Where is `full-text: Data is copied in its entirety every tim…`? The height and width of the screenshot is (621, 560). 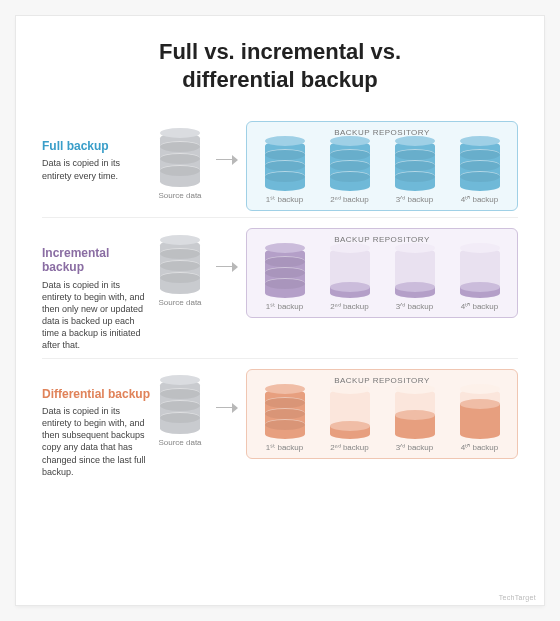 full-text: Data is copied in its entirety every tim… is located at coordinates (97, 169).